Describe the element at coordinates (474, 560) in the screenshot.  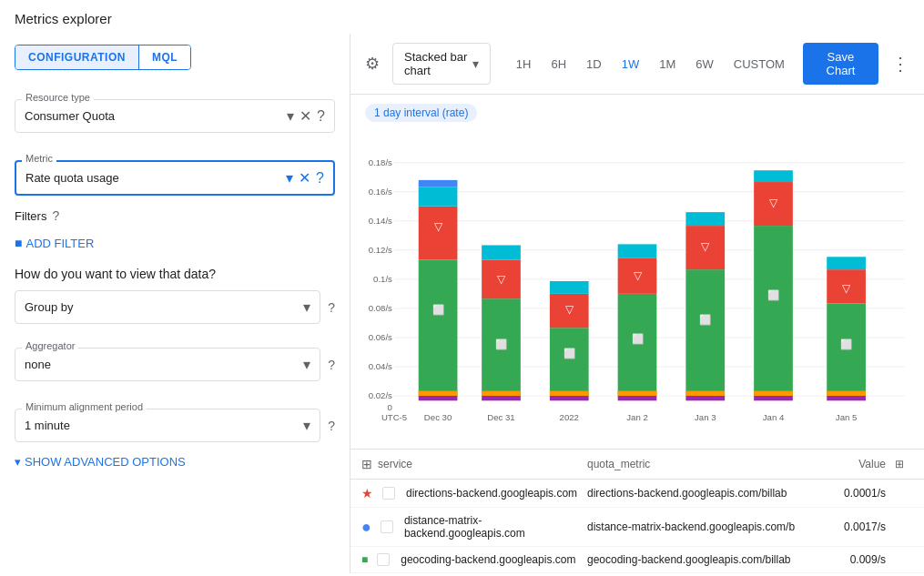
I see `legend-row-3-service: ■ geocoding-backend.googleapis.com` at that location.